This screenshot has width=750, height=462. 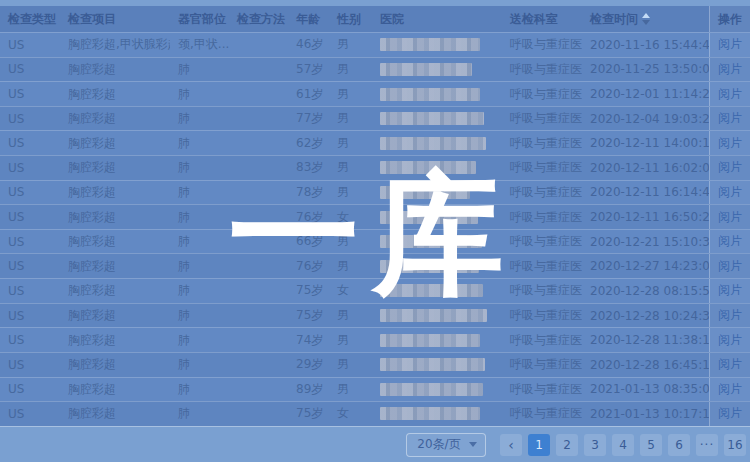 What do you see at coordinates (375, 118) in the screenshot?
I see `table-row: US 胸腔彩超 肺 77岁 男 呼吸与重症医... 2020-12-04 19:…` at bounding box center [375, 118].